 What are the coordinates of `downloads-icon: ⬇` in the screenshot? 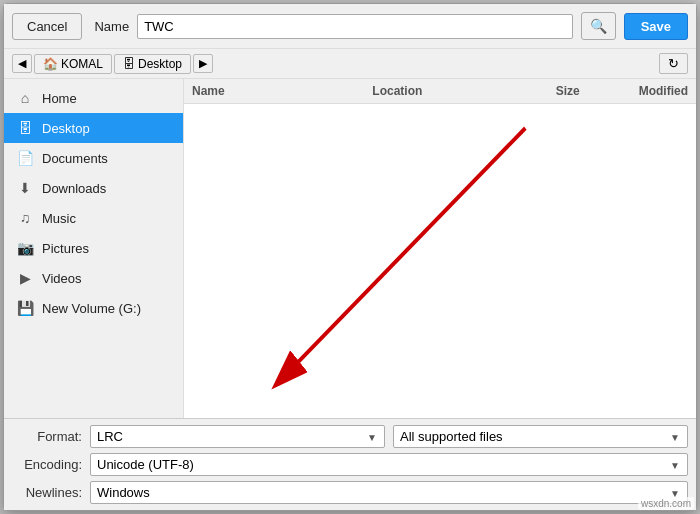 It's located at (25, 188).